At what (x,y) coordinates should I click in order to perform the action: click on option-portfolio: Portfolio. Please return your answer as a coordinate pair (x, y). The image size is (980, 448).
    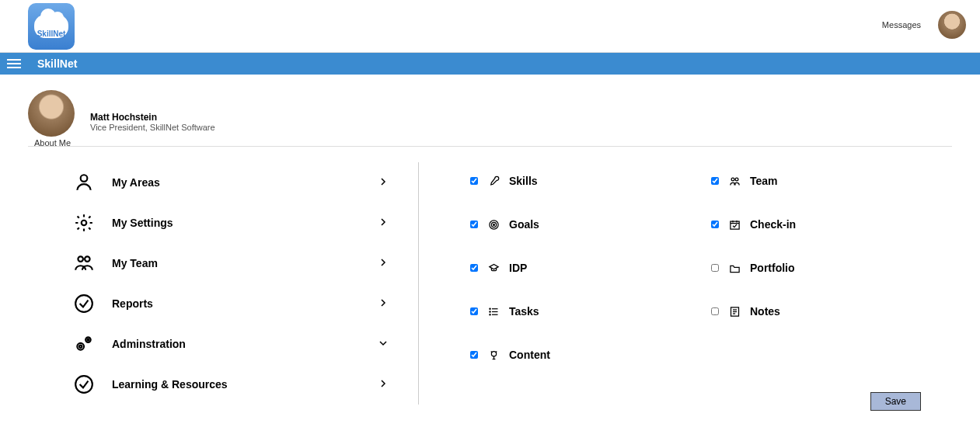
    Looking at the image, I should click on (832, 268).